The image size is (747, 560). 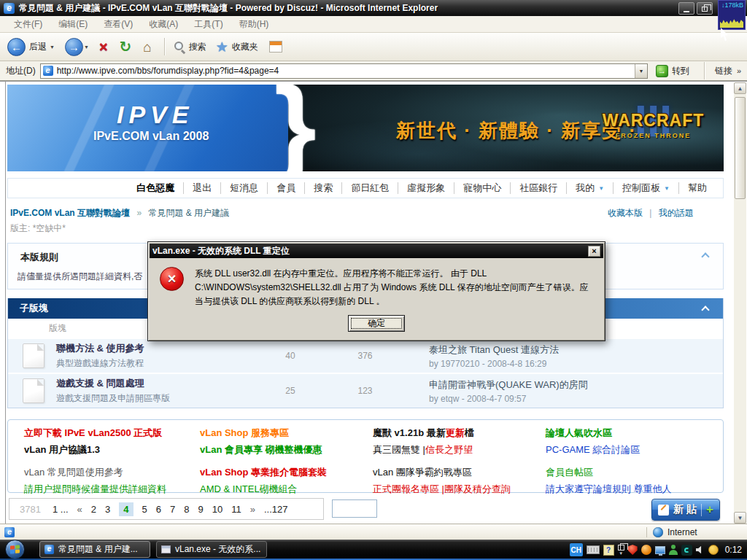 I want to click on taskbar-task-browser: e 常見問題 & 用户建..., so click(x=95, y=550).